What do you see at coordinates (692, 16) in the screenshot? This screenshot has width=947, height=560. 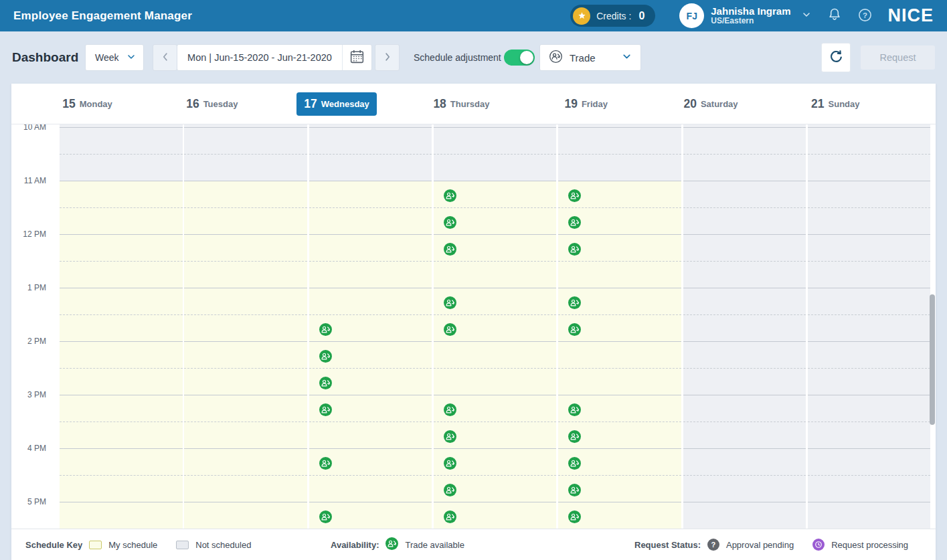 I see `avatar: FJ` at bounding box center [692, 16].